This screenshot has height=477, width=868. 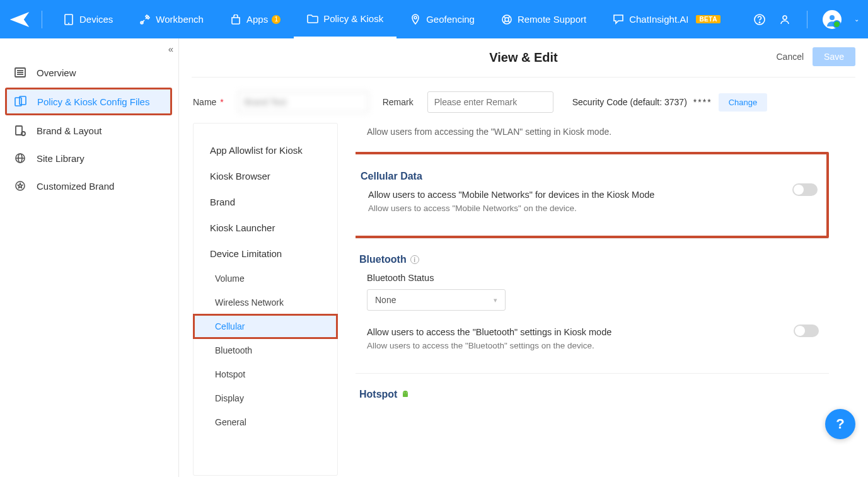 I want to click on user-group-icon, so click(x=785, y=20).